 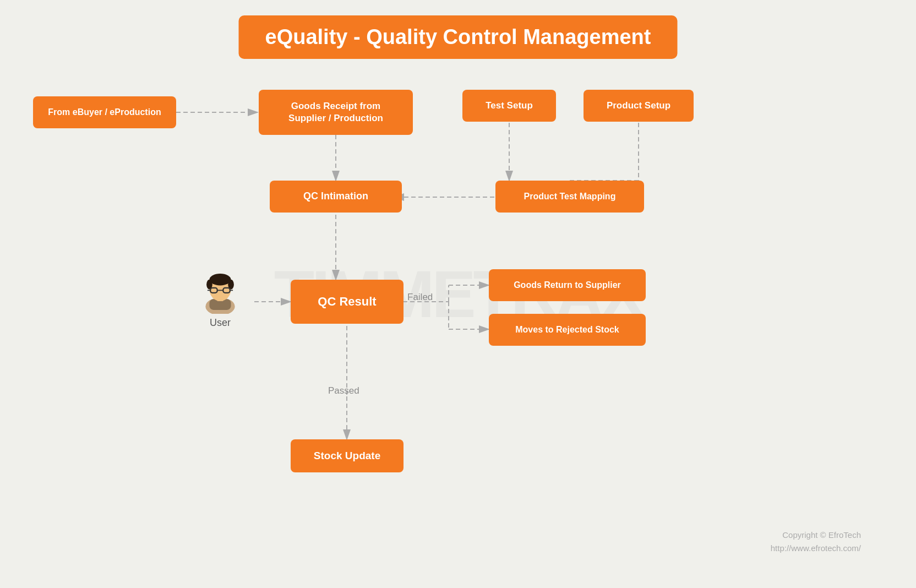 What do you see at coordinates (816, 542) in the screenshot?
I see `copyright: Copyright © EfroTech http://www.efrotech…` at bounding box center [816, 542].